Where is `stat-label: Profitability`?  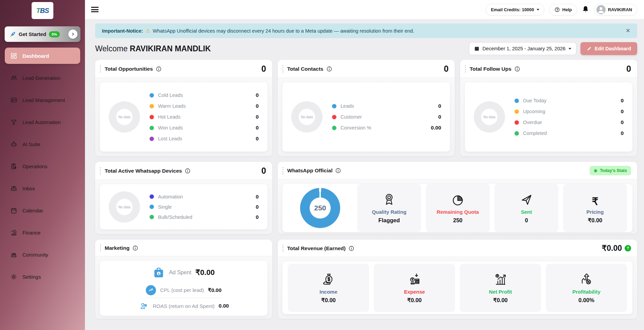
stat-label: Profitability is located at coordinates (587, 292).